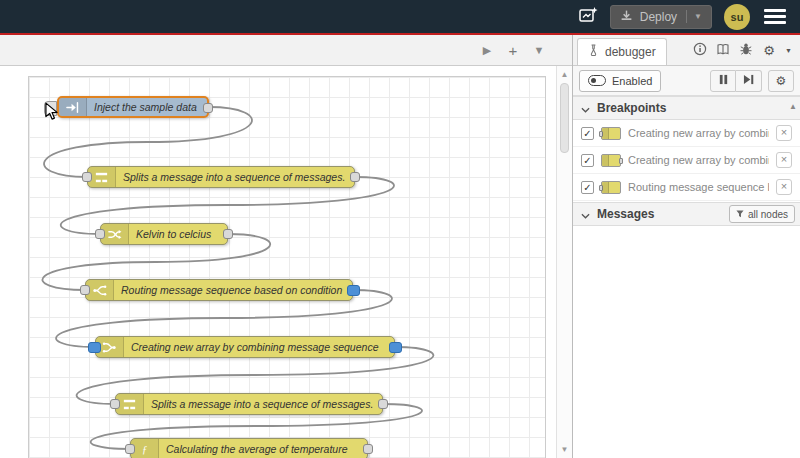  Describe the element at coordinates (115, 234) in the screenshot. I see `change-icon` at that location.